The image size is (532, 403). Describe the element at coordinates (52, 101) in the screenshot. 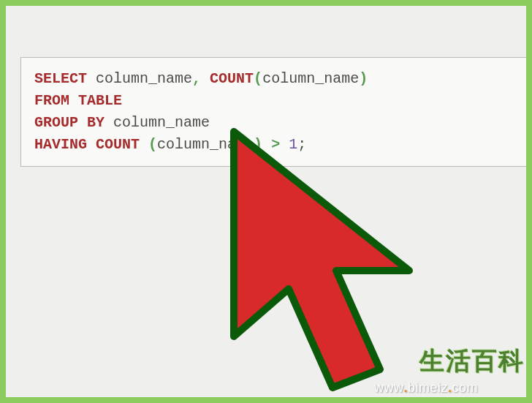

I see `keyword-from: FROM` at that location.